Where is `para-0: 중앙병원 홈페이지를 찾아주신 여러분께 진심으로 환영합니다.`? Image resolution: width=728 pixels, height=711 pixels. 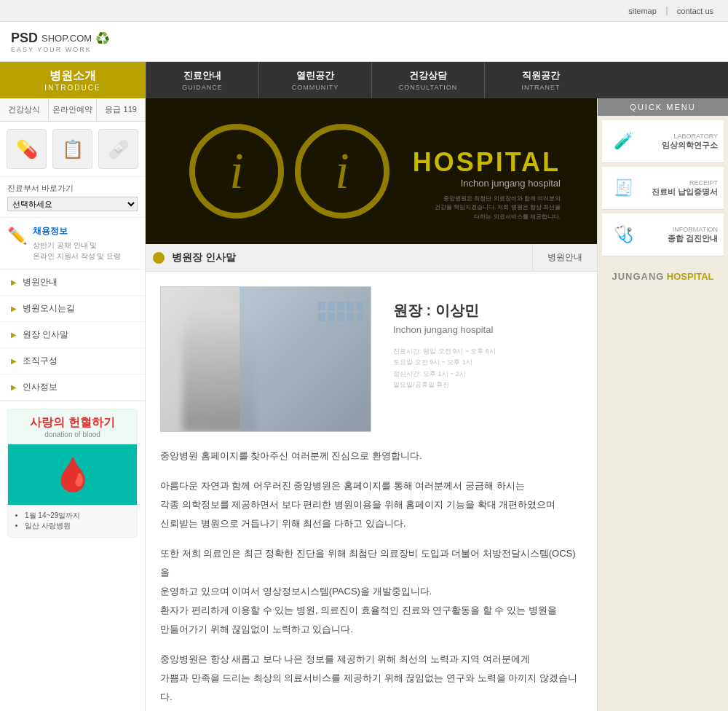 para-0: 중앙병원 홈페이지를 찾아주신 여러분께 진심으로 환영합니다. is located at coordinates (371, 456).